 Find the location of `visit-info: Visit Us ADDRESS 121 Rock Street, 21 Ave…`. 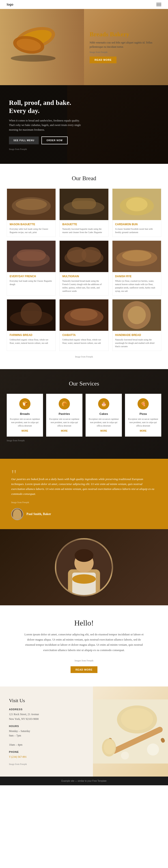

visit-info: Visit Us ADDRESS 121 Rock Street, 21 Ave… is located at coordinates (46, 732).